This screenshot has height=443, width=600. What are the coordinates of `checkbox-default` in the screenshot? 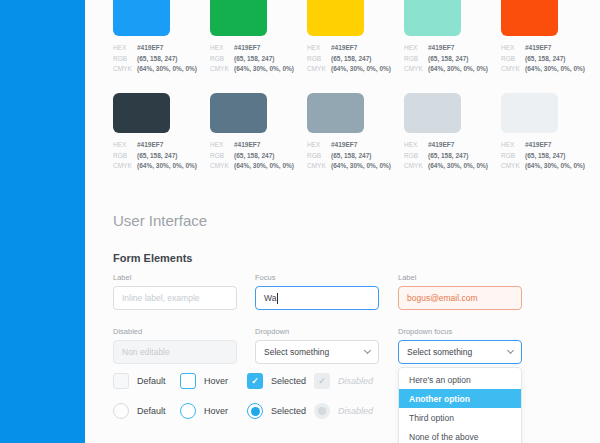 It's located at (121, 381).